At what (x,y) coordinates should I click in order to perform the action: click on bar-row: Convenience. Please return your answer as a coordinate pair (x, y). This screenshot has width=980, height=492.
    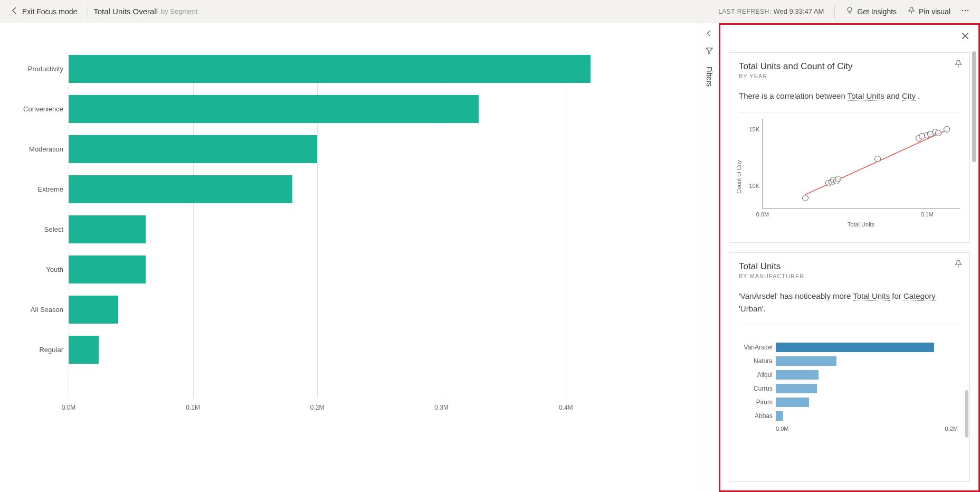
    Looking at the image, I should click on (273, 109).